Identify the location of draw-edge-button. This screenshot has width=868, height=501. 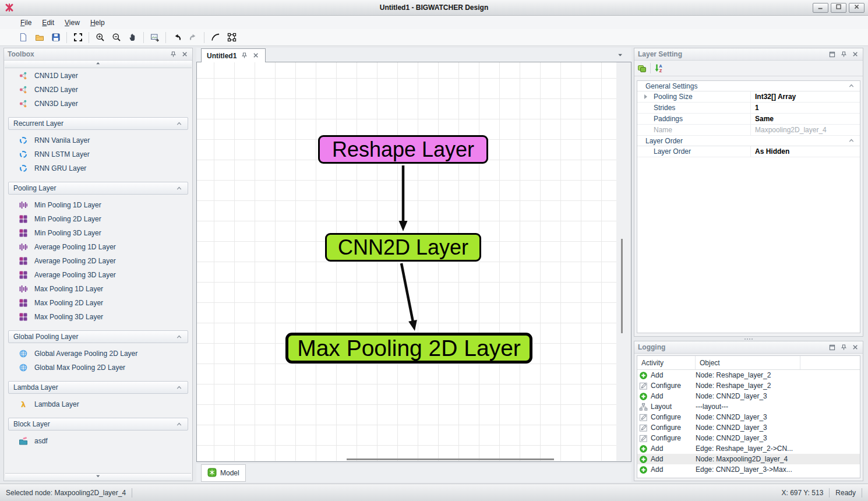
(216, 37).